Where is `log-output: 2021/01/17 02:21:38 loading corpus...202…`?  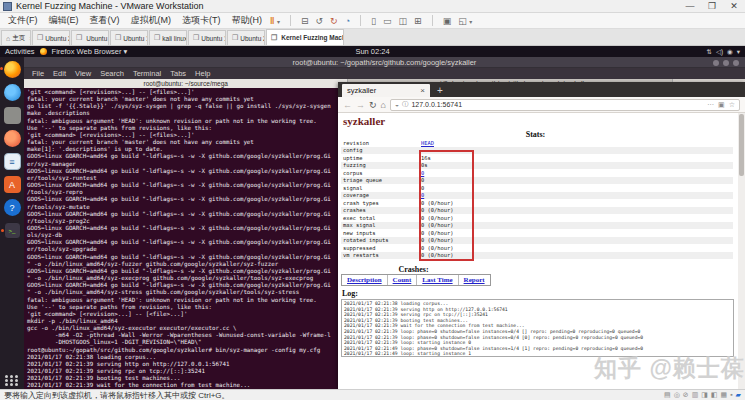 log-output: 2021/01/17 02:21:38 loading corpus...202… is located at coordinates (538, 328).